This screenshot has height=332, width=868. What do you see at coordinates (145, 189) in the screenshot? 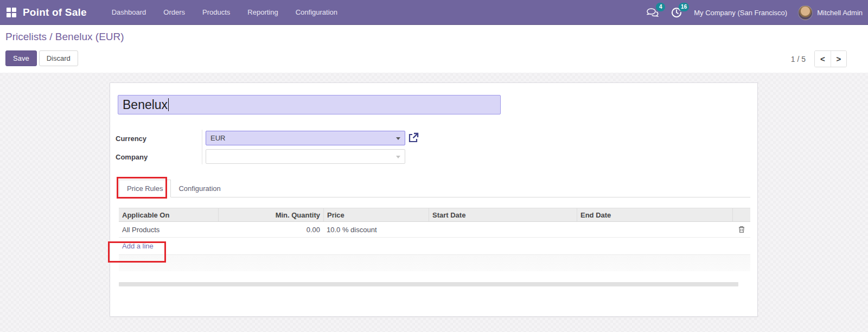
I see `tab-price-rules: Price Rules` at bounding box center [145, 189].